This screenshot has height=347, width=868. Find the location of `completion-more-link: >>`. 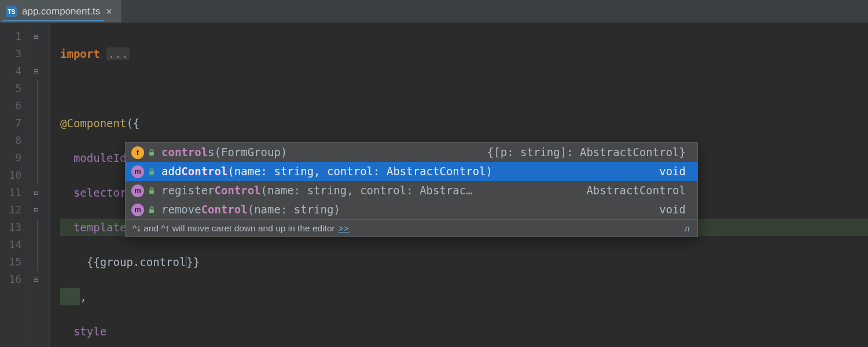

completion-more-link: >> is located at coordinates (344, 228).